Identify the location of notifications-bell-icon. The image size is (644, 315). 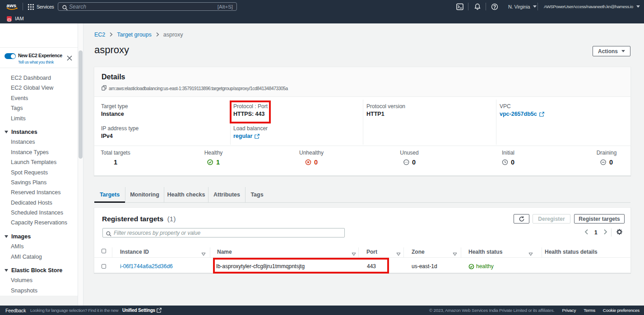
(477, 7).